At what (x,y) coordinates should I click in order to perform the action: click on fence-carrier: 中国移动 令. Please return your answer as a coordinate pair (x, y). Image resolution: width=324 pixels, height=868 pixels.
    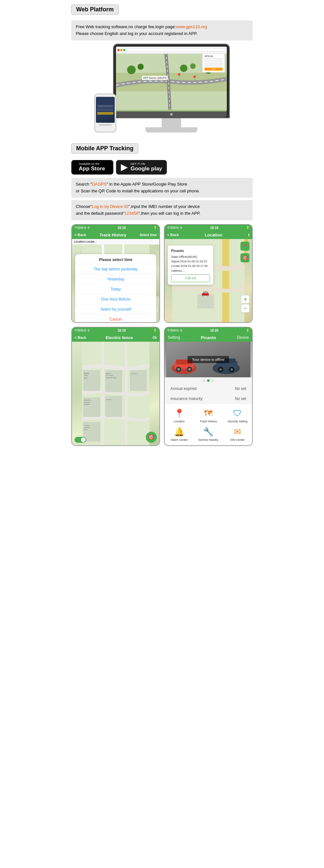
    Looking at the image, I should click on (82, 331).